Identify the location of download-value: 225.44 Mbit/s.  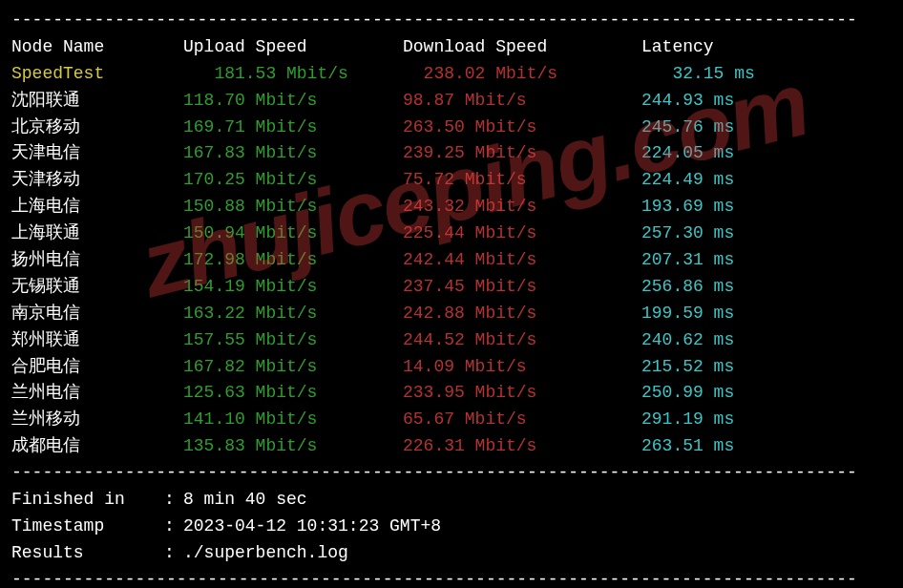
(522, 234).